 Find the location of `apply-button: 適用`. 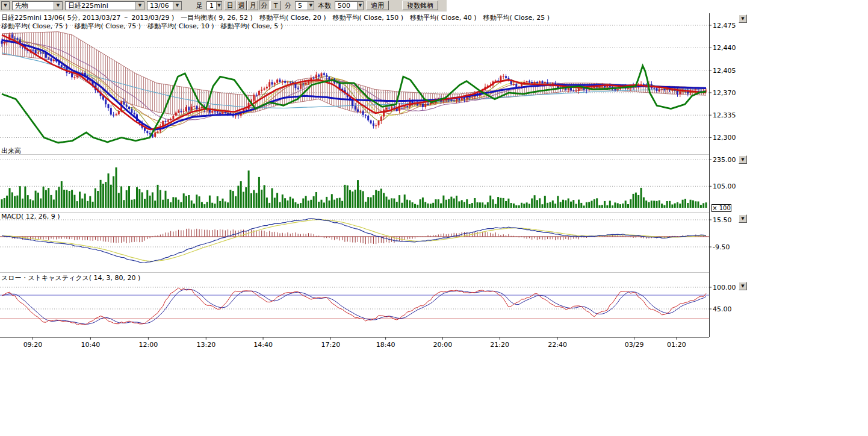

apply-button: 適用 is located at coordinates (377, 5).